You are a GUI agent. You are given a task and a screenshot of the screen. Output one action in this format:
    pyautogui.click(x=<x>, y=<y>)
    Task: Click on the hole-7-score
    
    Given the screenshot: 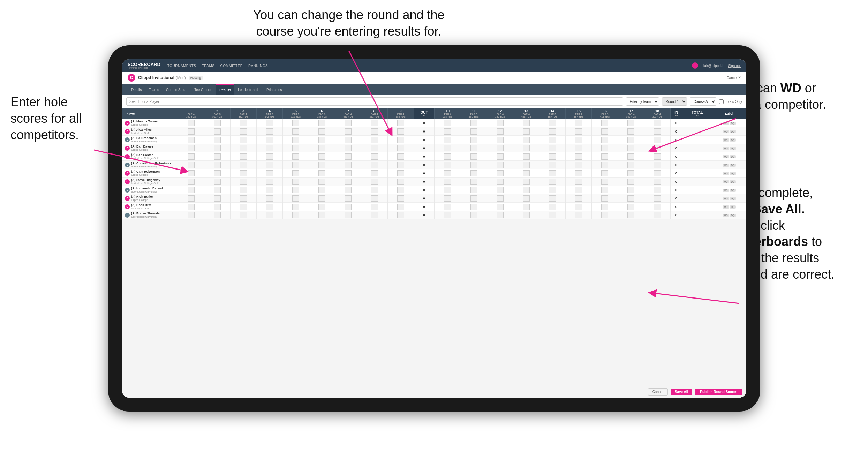 What is the action you would take?
    pyautogui.click(x=348, y=182)
    